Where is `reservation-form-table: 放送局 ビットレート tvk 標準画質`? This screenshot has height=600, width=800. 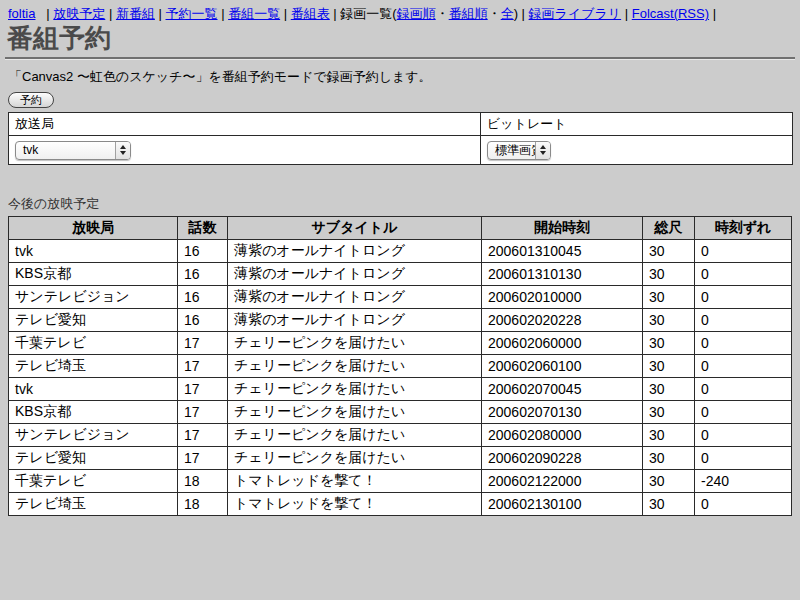 reservation-form-table: 放送局 ビットレート tvk 標準画質 is located at coordinates (400, 138).